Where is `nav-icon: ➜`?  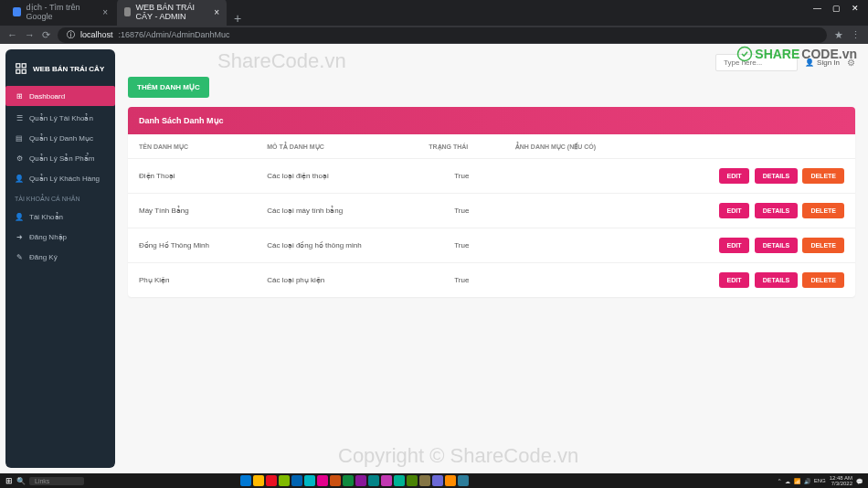 nav-icon: ➜ is located at coordinates (19, 237).